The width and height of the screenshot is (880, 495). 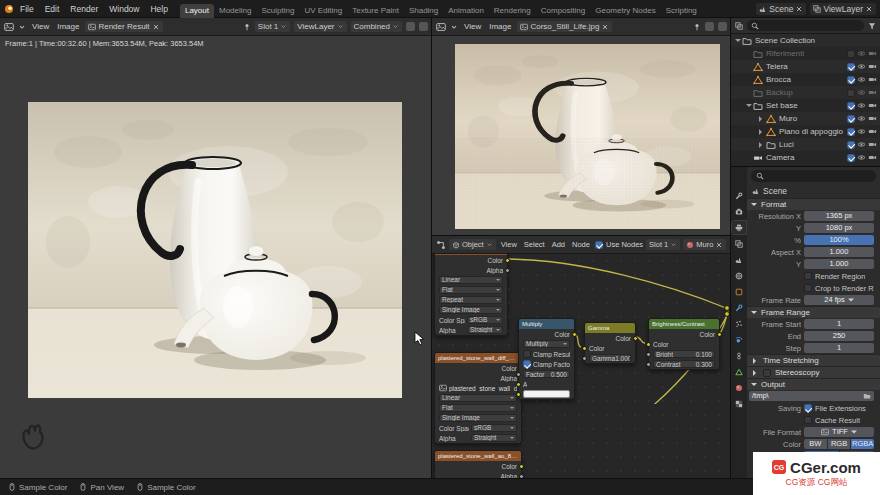 I want to click on alpha-output-socket, so click(x=508, y=270).